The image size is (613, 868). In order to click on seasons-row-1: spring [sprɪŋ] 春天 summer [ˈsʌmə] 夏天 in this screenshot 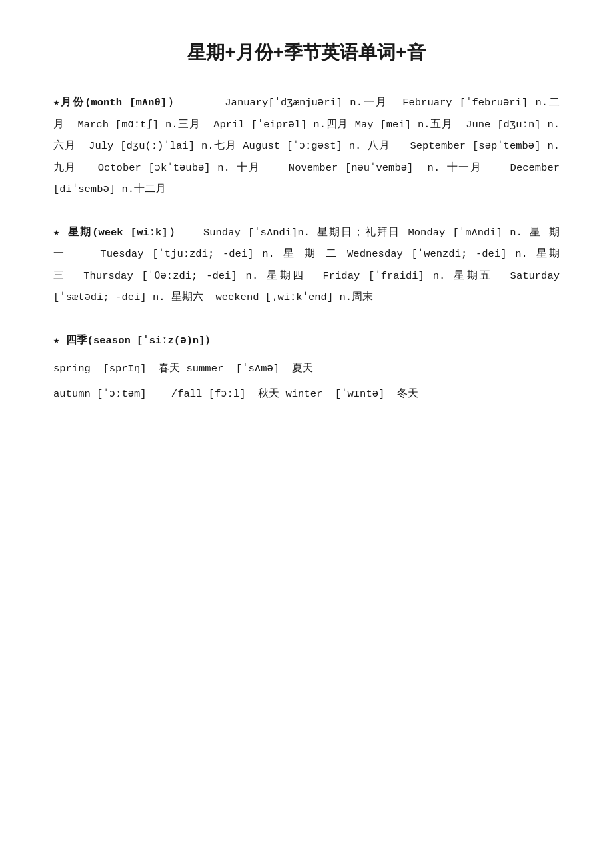, I will do `click(306, 369)`.